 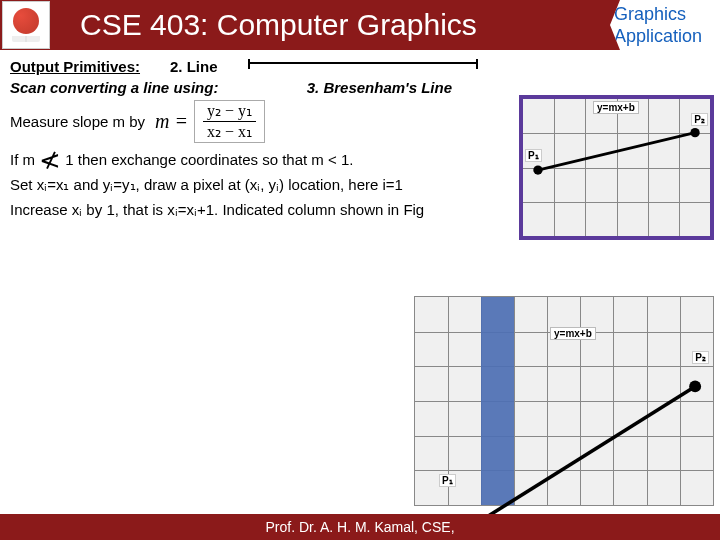 I want to click on p1-label-small: P₁, so click(x=534, y=156).